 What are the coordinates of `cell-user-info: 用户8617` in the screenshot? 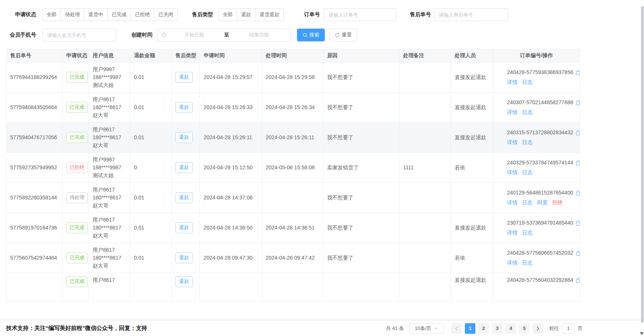 It's located at (110, 287).